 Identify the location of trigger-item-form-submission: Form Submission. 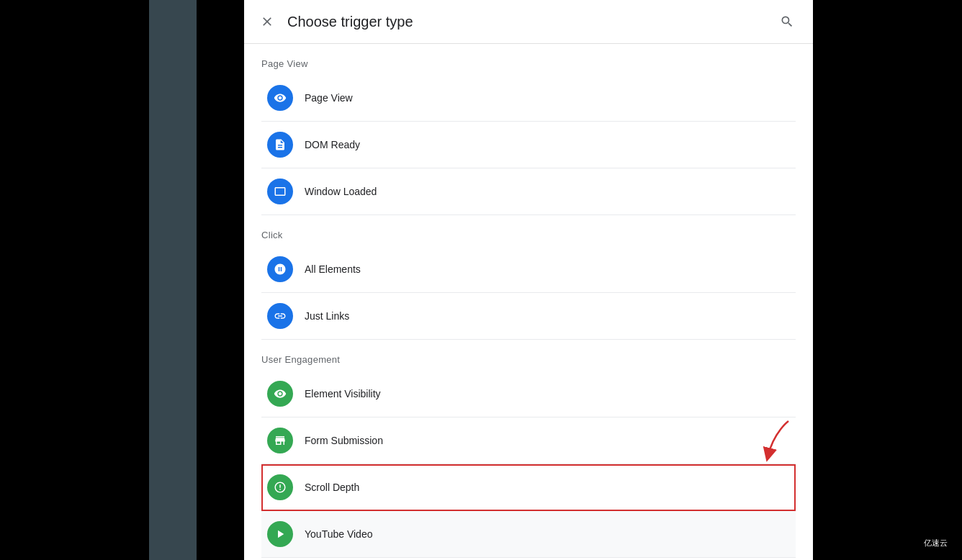
(529, 441).